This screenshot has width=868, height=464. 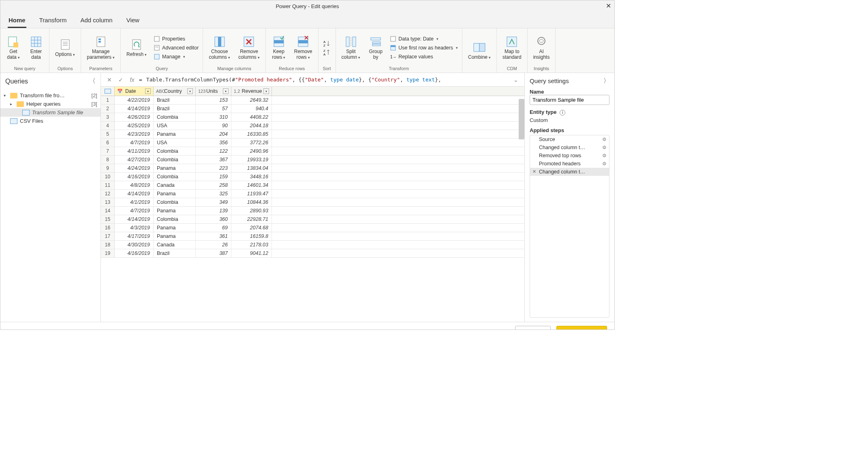 I want to click on cell: 349, so click(x=214, y=202).